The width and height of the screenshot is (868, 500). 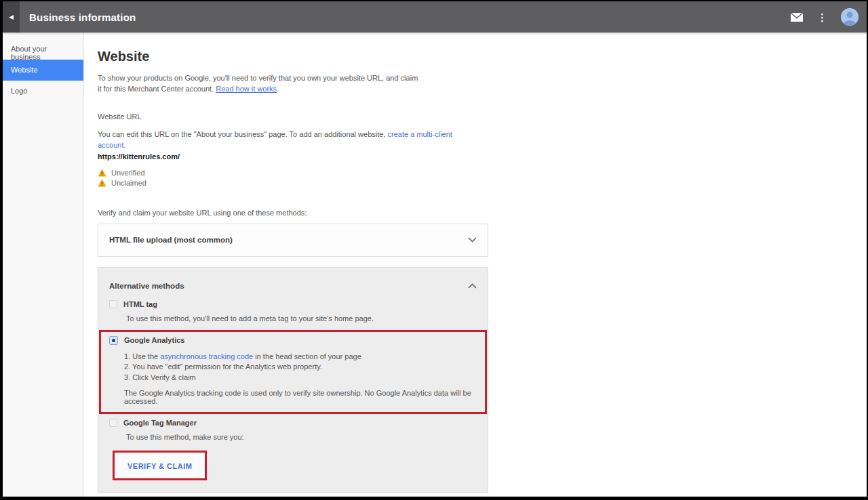 What do you see at coordinates (83, 18) in the screenshot?
I see `page-header-title: Business information` at bounding box center [83, 18].